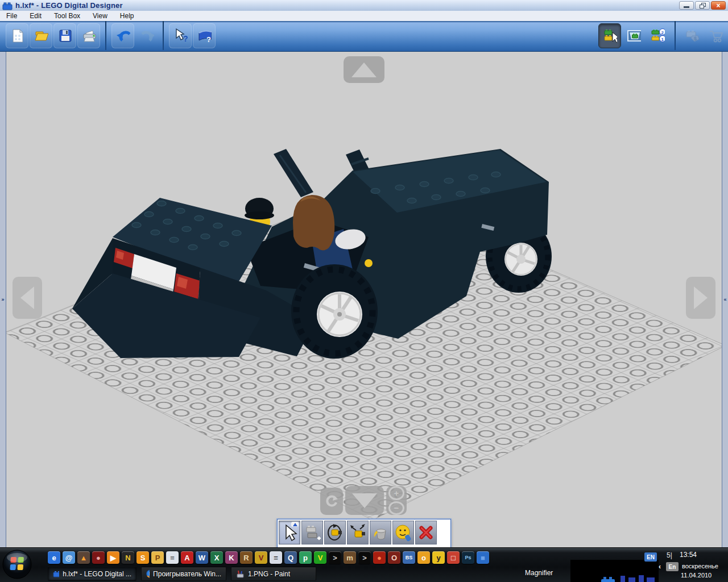  I want to click on quicklaunch-creature-app: m, so click(350, 558).